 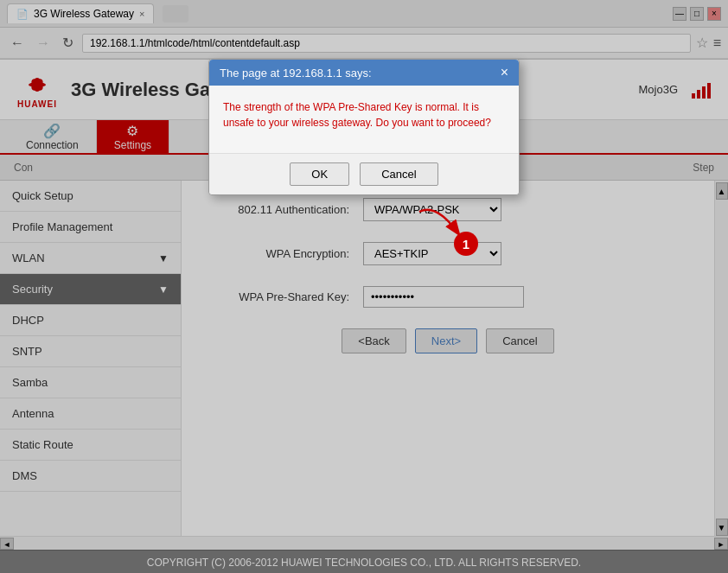 What do you see at coordinates (364, 174) in the screenshot?
I see `dialog-actions: OK Cancel` at bounding box center [364, 174].